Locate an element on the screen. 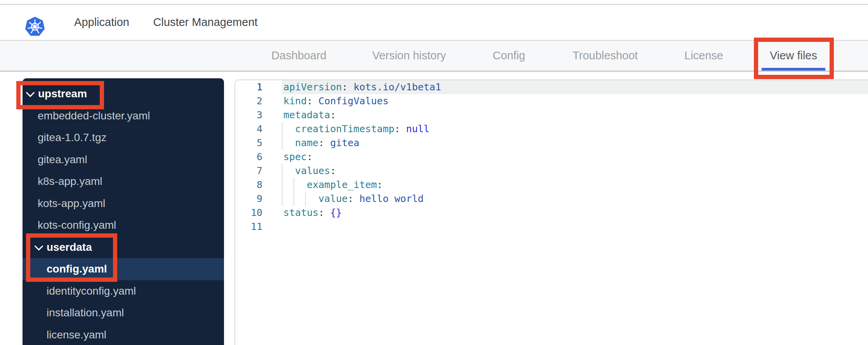  code-text: apiVersion: kots.io/v1beta1 is located at coordinates (575, 87).